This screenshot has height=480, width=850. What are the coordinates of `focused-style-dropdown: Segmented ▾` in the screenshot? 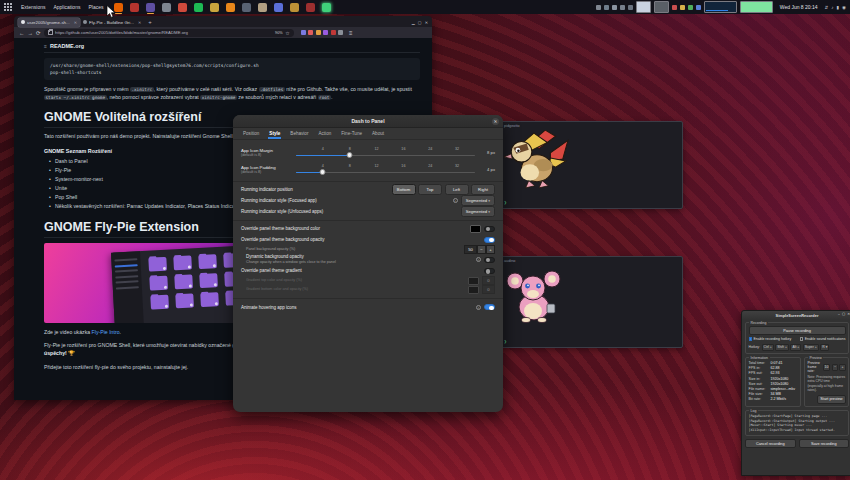 It's located at (478, 200).